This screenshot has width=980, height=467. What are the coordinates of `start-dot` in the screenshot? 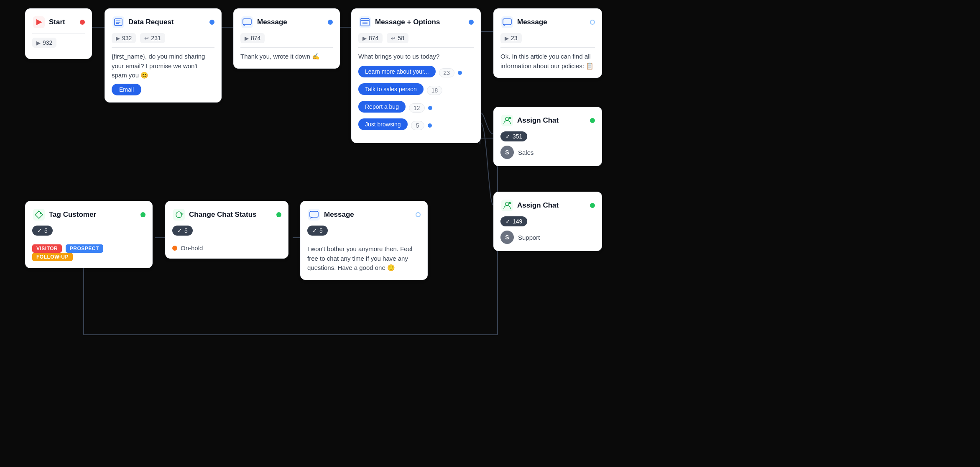 It's located at (82, 22).